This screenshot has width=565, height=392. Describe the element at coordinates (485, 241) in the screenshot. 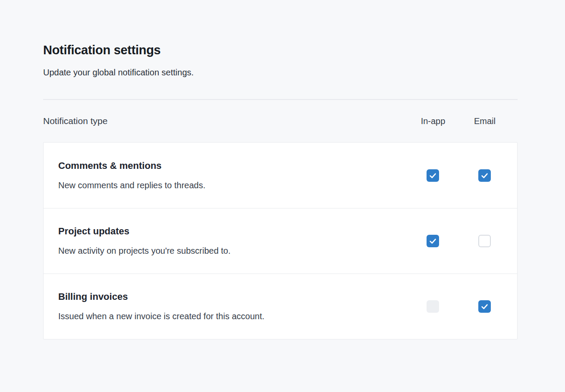

I see `checkbox-projects-email` at that location.